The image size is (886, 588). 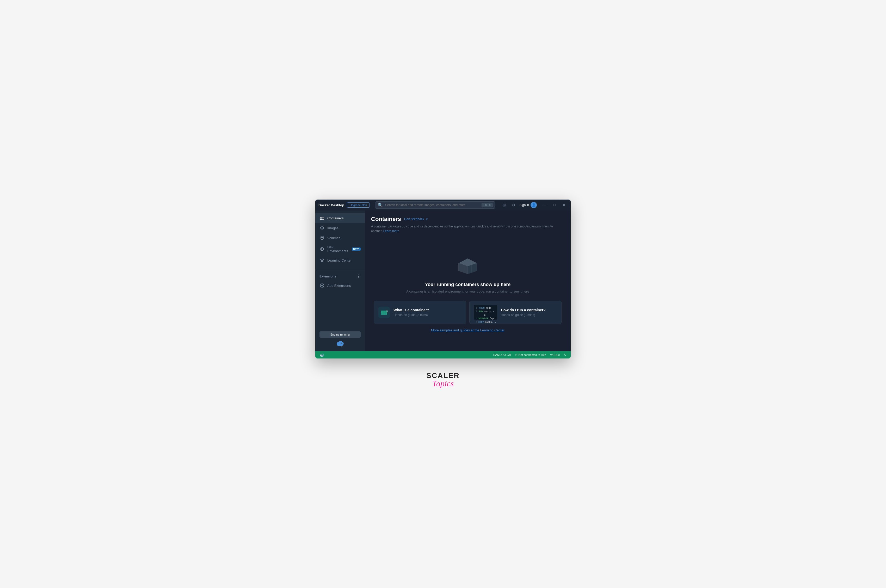 I want to click on sidebar-bottom: Engine running, so click(x=340, y=339).